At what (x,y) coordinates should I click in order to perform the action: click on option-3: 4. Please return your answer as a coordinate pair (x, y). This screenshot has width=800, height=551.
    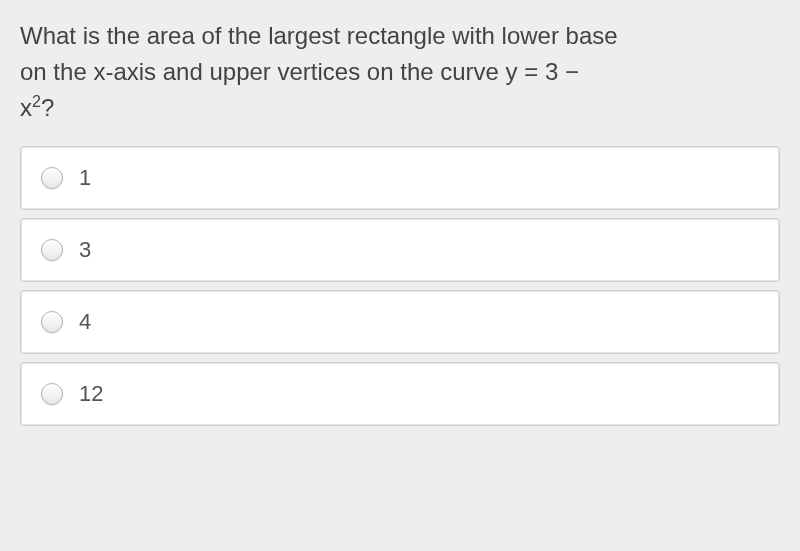
    Looking at the image, I should click on (400, 322).